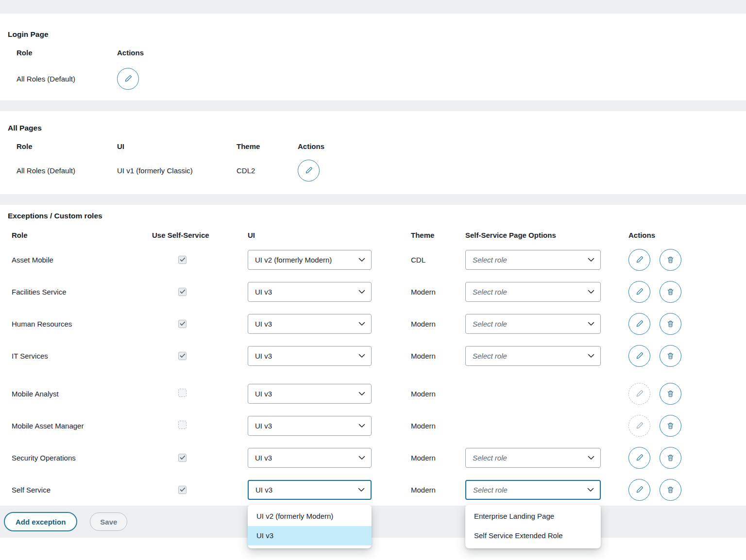  Describe the element at coordinates (373, 7) in the screenshot. I see `top-strip` at that location.